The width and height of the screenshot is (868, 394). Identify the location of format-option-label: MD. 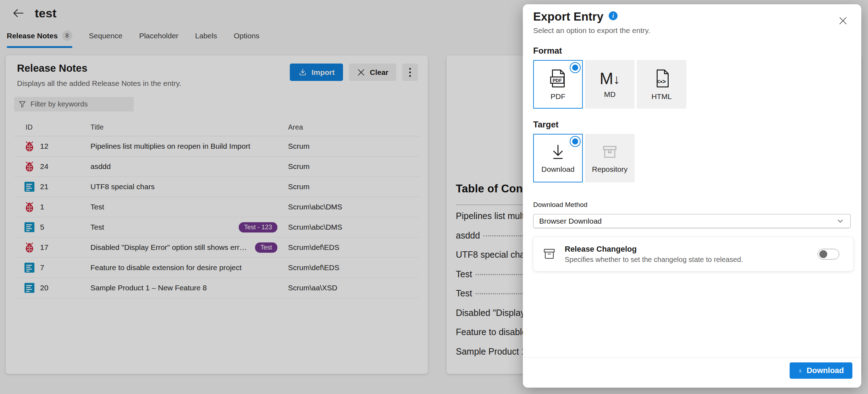
(610, 94).